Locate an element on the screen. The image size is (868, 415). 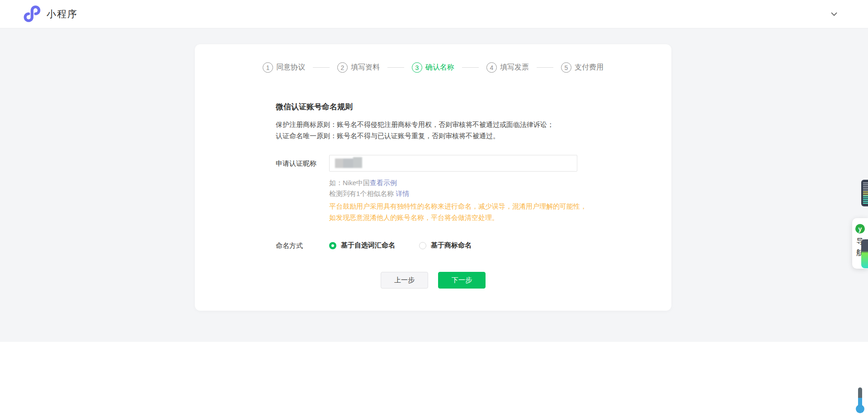
similar-name-line: 检测到有1个相似名称 详情 is located at coordinates (500, 194).